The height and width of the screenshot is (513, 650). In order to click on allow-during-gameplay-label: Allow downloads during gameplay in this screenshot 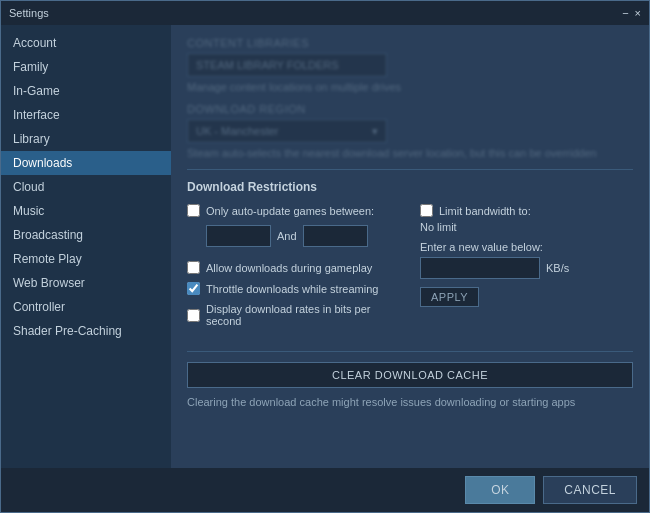, I will do `click(289, 268)`.